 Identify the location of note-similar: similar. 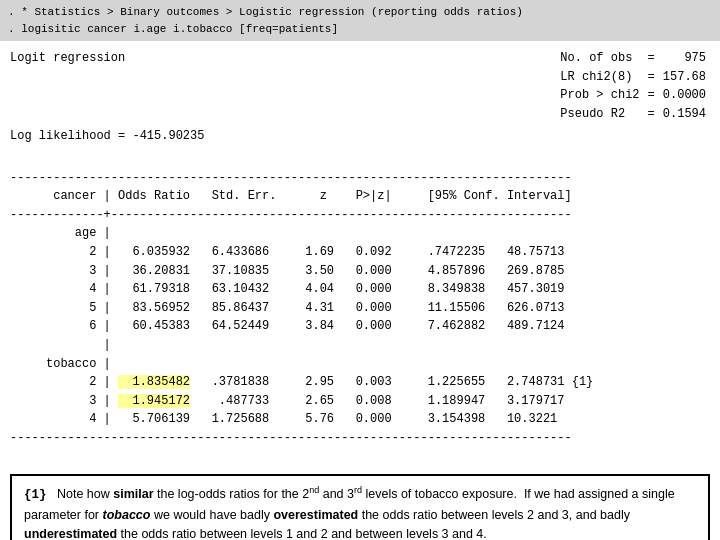
(133, 494).